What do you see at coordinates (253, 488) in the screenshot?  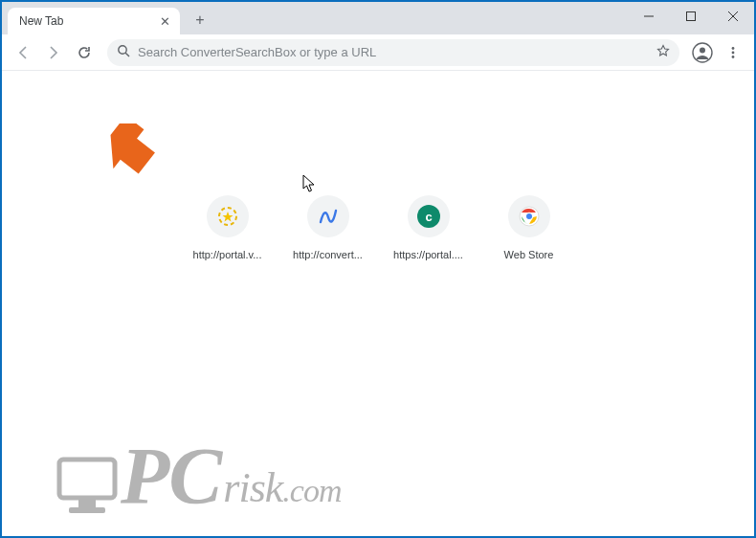 I see `watermark-text: risk` at bounding box center [253, 488].